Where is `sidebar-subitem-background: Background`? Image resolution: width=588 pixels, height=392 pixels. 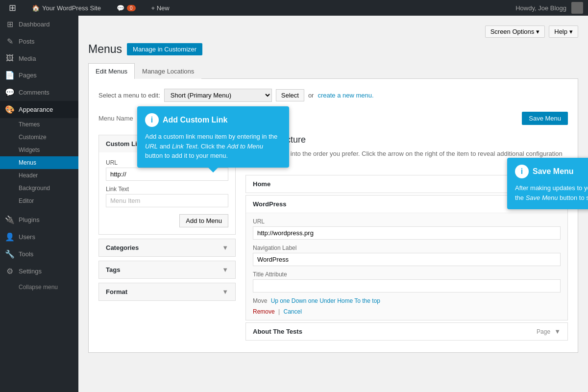 sidebar-subitem-background: Background is located at coordinates (39, 188).